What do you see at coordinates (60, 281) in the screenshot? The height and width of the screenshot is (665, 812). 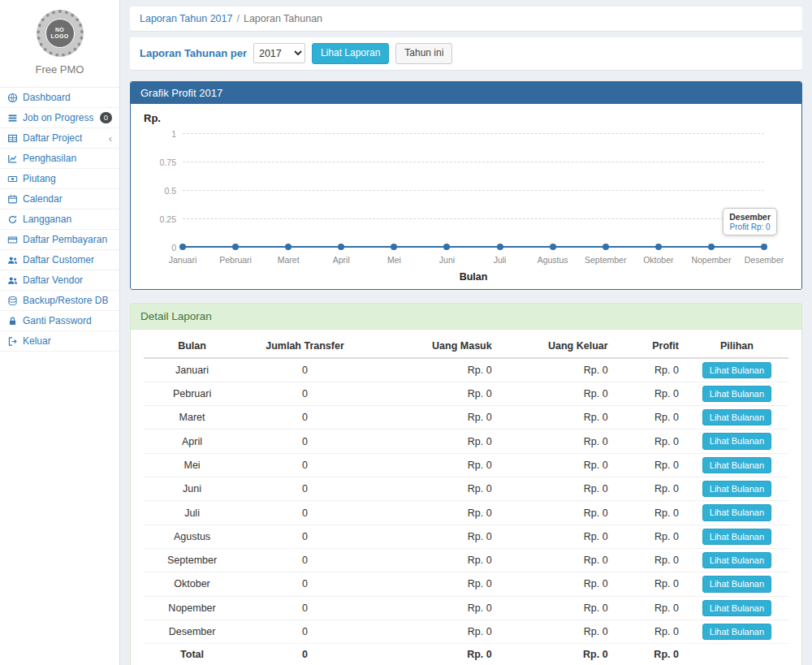 I see `sidebar-item-daftar-vendor: Daftar Vendor` at bounding box center [60, 281].